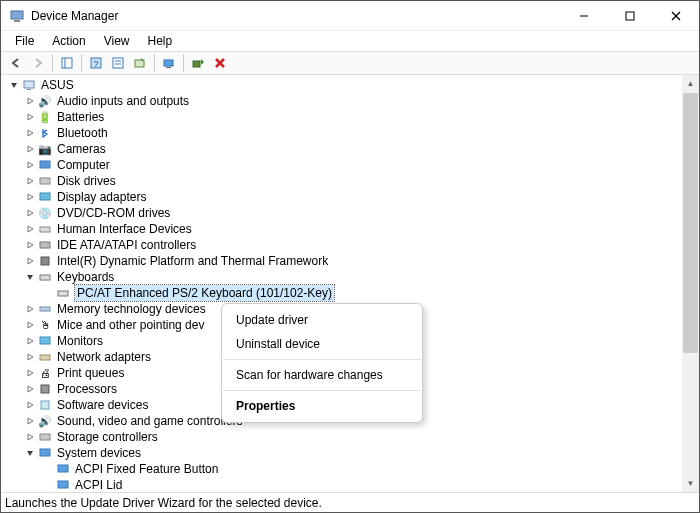 This screenshot has height=513, width=700. I want to click on tree-item-acpi-button: ACPI Fixed Feature Button, so click(352, 469).